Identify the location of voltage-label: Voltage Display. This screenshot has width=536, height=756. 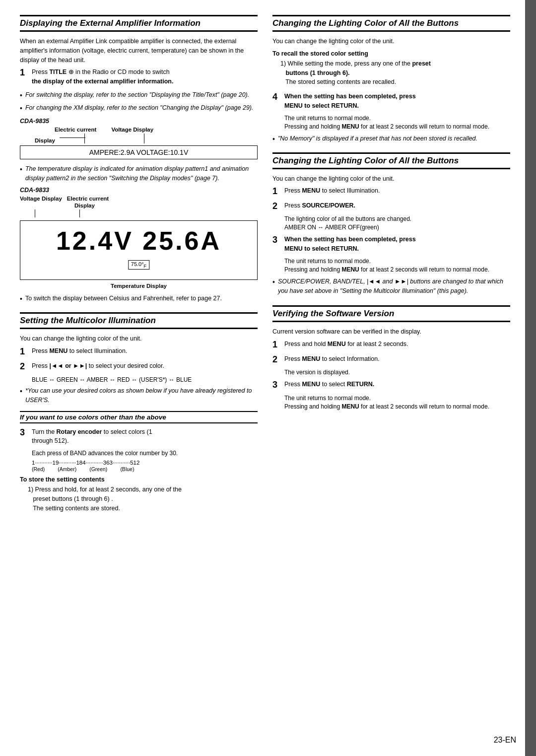
(132, 130).